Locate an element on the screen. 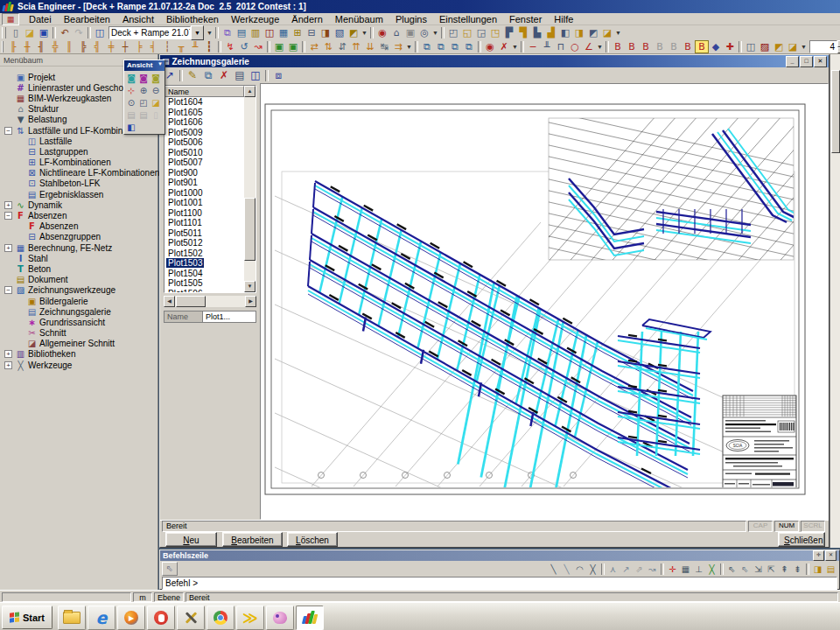 Image resolution: width=840 pixels, height=630 pixels. snap-intersect-icon: ╳ is located at coordinates (712, 569).